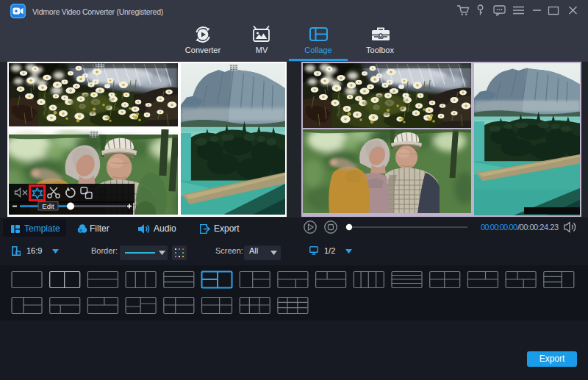 The image size is (588, 380). I want to click on svg-text: 00:00:00.00, so click(499, 227).